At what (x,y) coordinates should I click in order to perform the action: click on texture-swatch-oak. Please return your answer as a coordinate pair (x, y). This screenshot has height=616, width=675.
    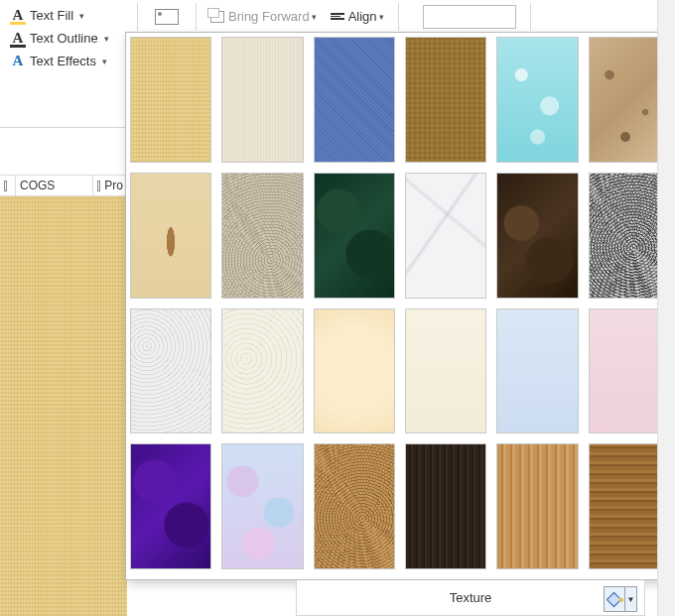
    Looking at the image, I should click on (537, 506).